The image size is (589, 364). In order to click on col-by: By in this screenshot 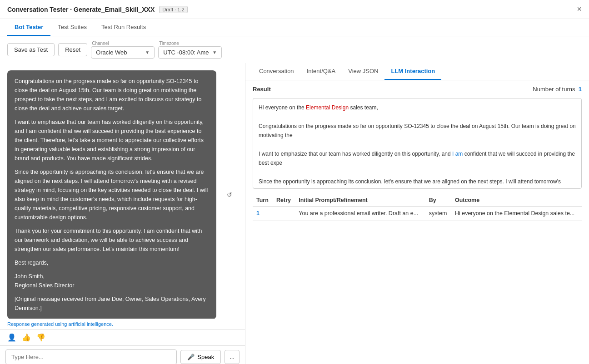, I will do `click(438, 201)`.